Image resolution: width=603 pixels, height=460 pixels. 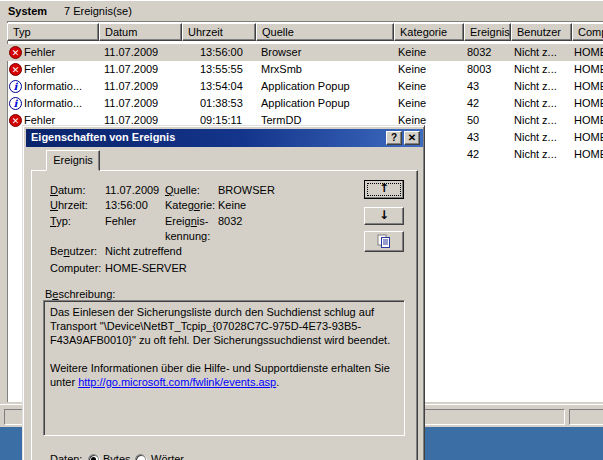 I want to click on dialog-title-bar: Eigenschaften von Ereignis ? ✕, so click(x=224, y=138).